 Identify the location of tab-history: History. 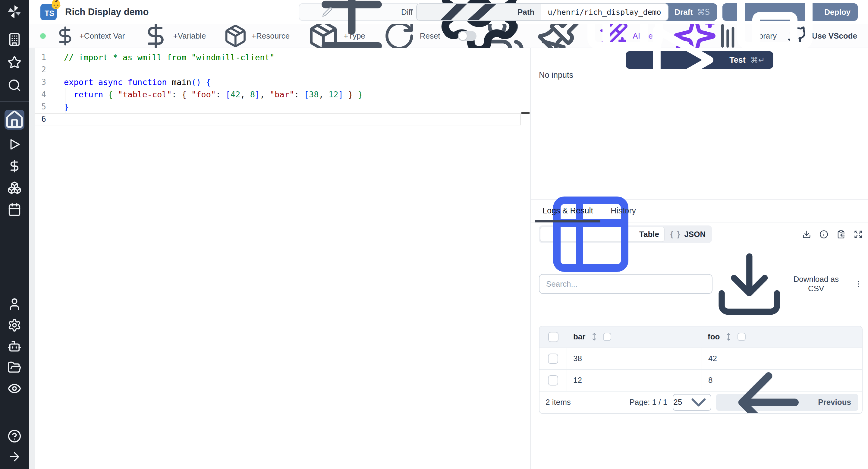
(623, 211).